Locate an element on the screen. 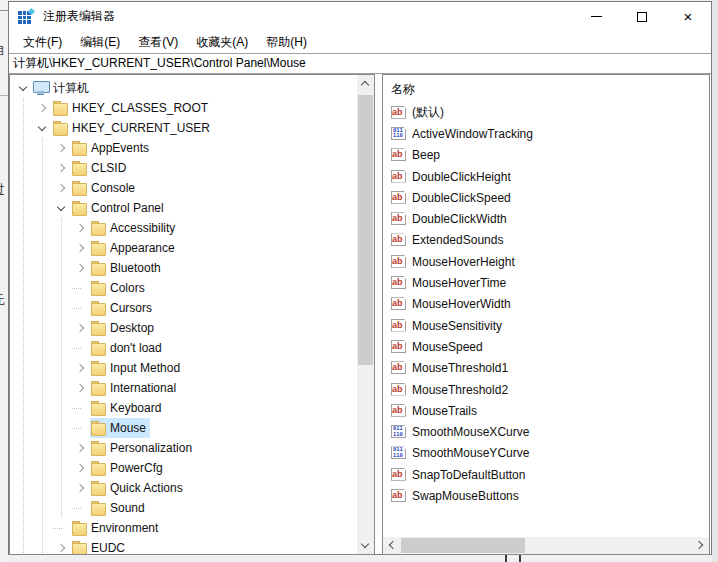 The height and width of the screenshot is (562, 718). tree-item-accessibility: Accessibility is located at coordinates (184, 228).